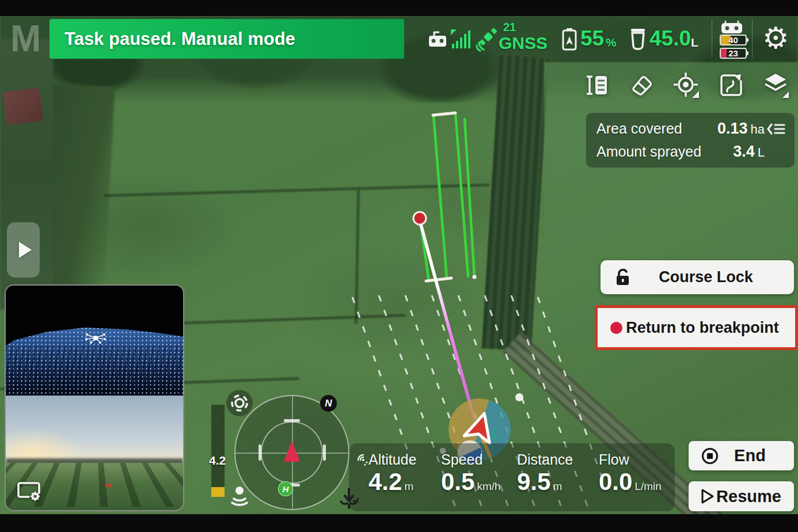 The image size is (798, 532). What do you see at coordinates (510, 28) in the screenshot?
I see `gnss-count: 21` at bounding box center [510, 28].